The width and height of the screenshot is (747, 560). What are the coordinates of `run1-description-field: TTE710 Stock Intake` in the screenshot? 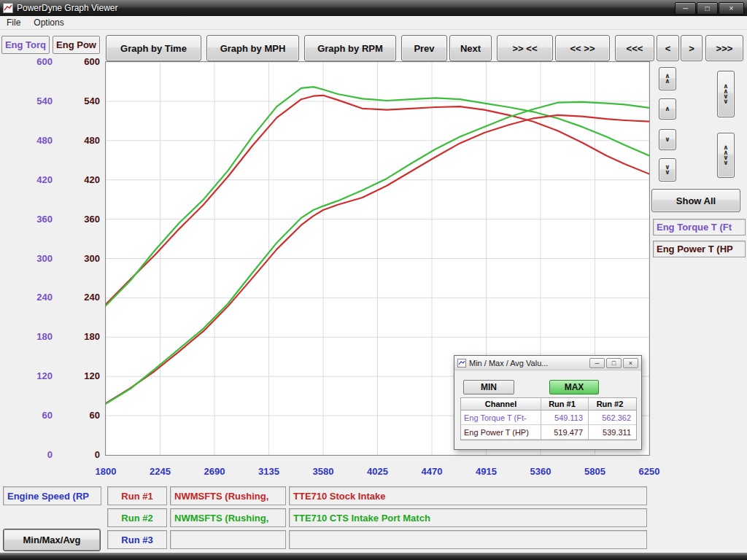 It's located at (468, 496).